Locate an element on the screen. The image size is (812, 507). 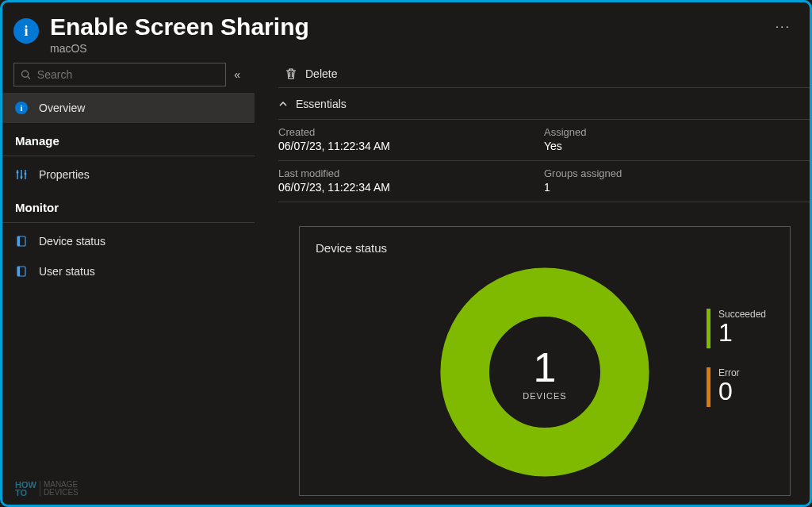
delete-label: Delete is located at coordinates (321, 74).